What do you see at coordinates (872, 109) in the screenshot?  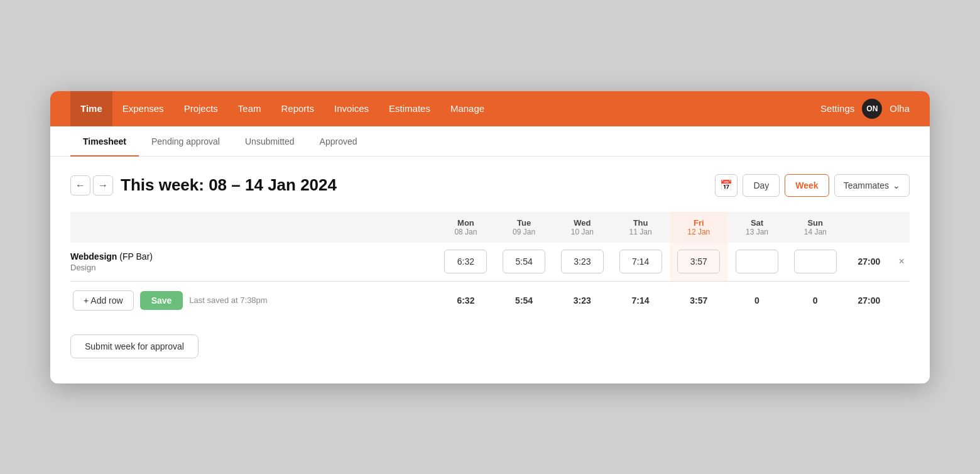 I see `avatar: ON` at bounding box center [872, 109].